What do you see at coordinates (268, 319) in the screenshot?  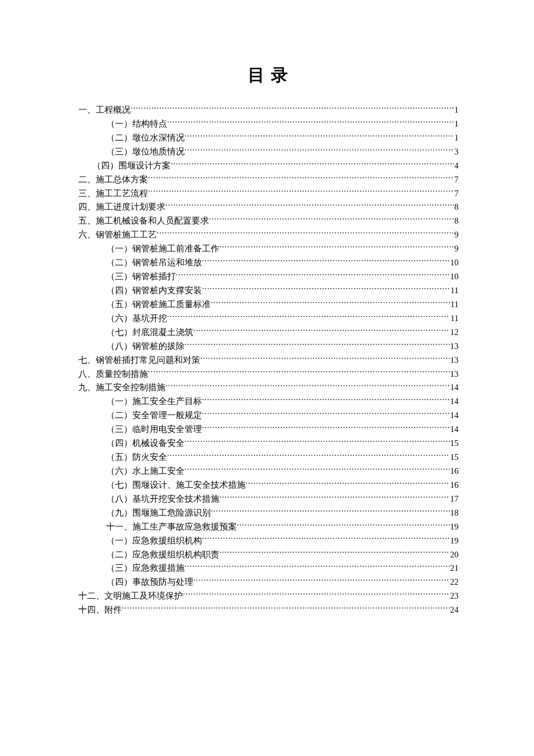 I see `toc-entry: （六）基坑开挖11` at bounding box center [268, 319].